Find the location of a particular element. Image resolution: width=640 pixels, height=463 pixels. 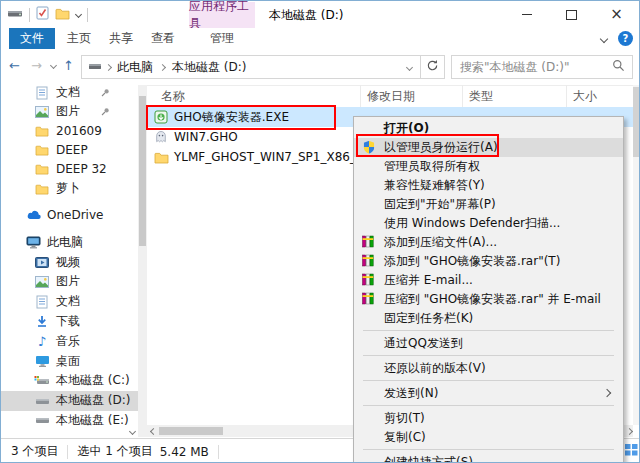

menu-item-pin-to-start: 固定到"开始"屏幕(P) is located at coordinates (488, 204).